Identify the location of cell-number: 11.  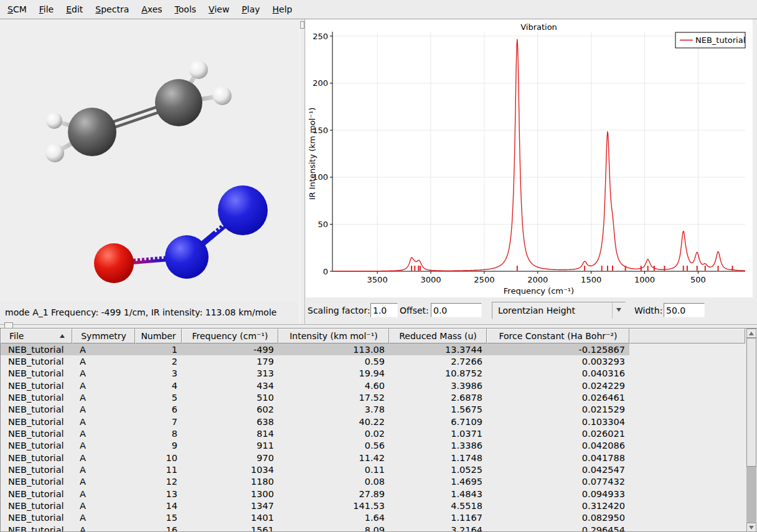
(158, 469).